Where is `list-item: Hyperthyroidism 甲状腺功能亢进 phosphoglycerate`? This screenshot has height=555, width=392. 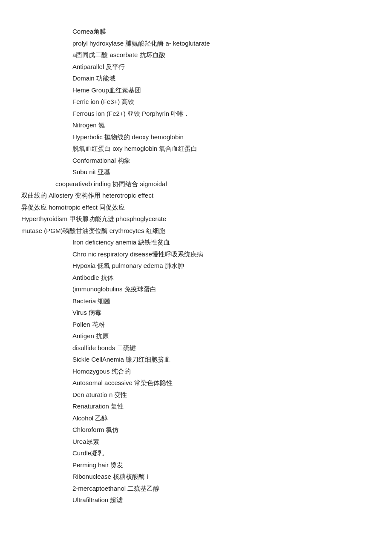 list-item: Hyperthyroidism 甲状腺功能亢进 phosphoglycerate is located at coordinates (196, 219).